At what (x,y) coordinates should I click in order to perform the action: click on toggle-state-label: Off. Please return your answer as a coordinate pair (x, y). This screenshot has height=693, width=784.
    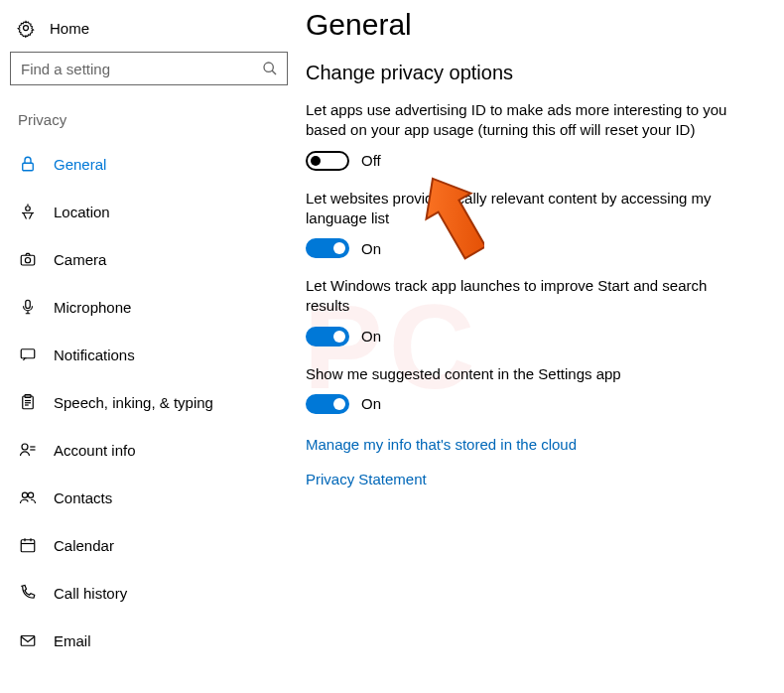
    Looking at the image, I should click on (371, 161).